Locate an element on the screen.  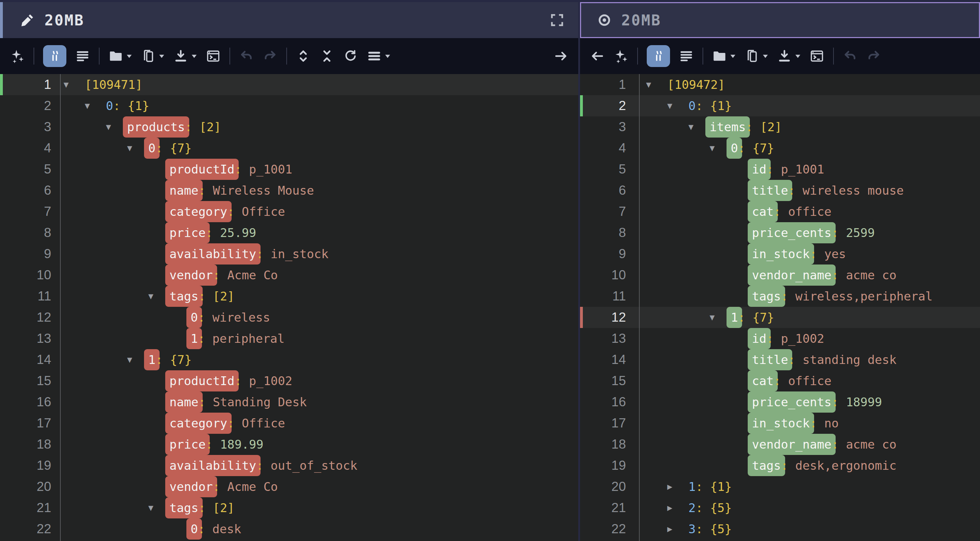
tree-row: 18price: 189.99 is located at coordinates (289, 444).